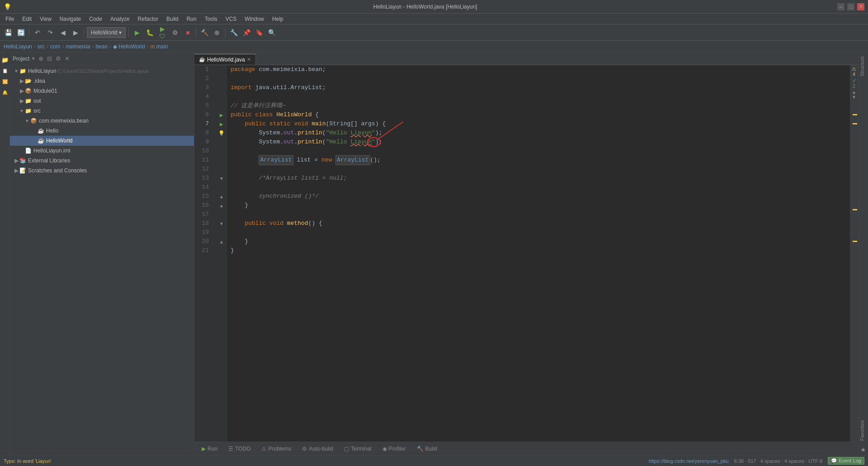  What do you see at coordinates (55, 47) in the screenshot?
I see `breadcrumb-com: com` at bounding box center [55, 47].